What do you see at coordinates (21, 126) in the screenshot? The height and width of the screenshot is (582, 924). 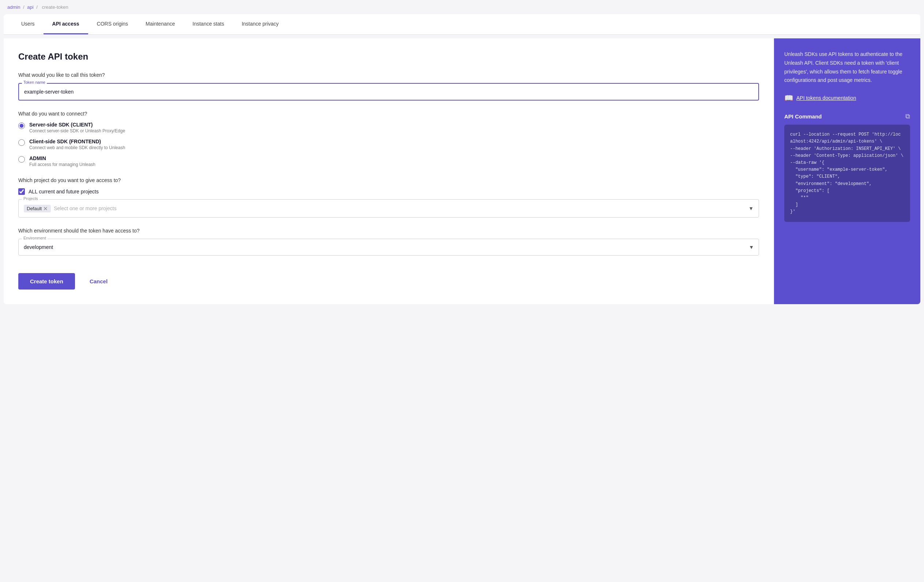 I see `radio-client` at bounding box center [21, 126].